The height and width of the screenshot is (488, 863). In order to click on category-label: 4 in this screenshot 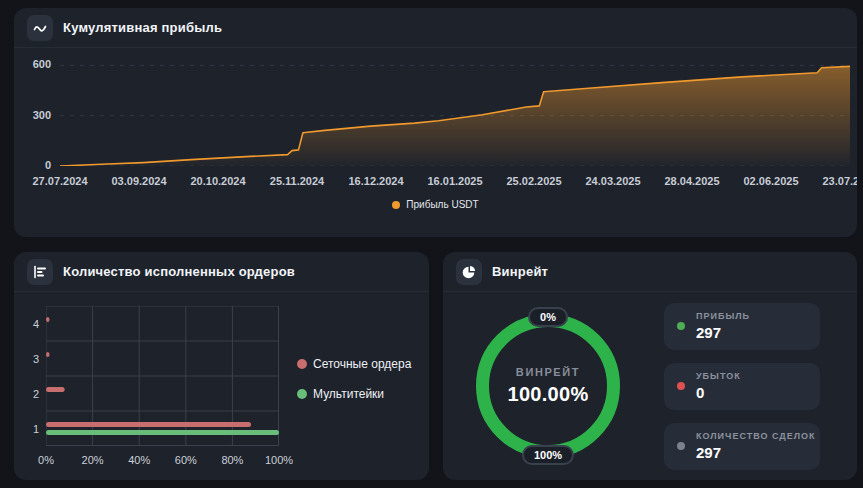, I will do `click(36, 324)`.